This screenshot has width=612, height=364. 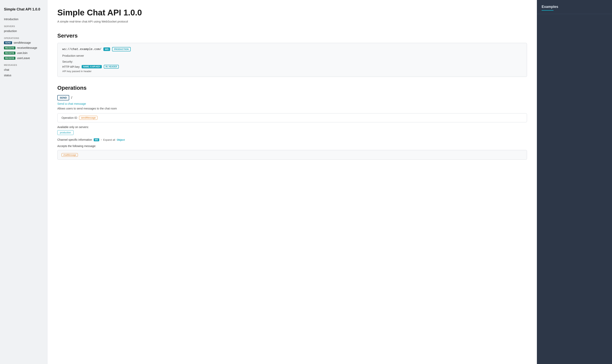 What do you see at coordinates (24, 48) in the screenshot?
I see `sidebar-op-receivemessage: RECEIVE receiveMessage` at bounding box center [24, 48].